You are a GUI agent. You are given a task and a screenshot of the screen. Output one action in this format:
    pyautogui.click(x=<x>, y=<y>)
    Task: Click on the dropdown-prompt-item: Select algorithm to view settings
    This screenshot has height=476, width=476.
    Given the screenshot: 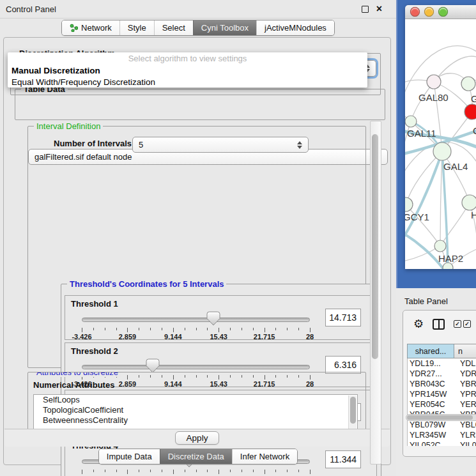 What is the action you would take?
    pyautogui.click(x=188, y=59)
    